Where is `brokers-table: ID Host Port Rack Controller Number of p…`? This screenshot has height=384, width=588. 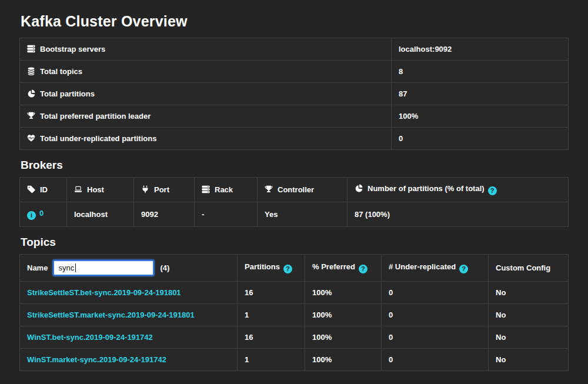
brokers-table: ID Host Port Rack Controller Number of p… is located at coordinates (294, 202).